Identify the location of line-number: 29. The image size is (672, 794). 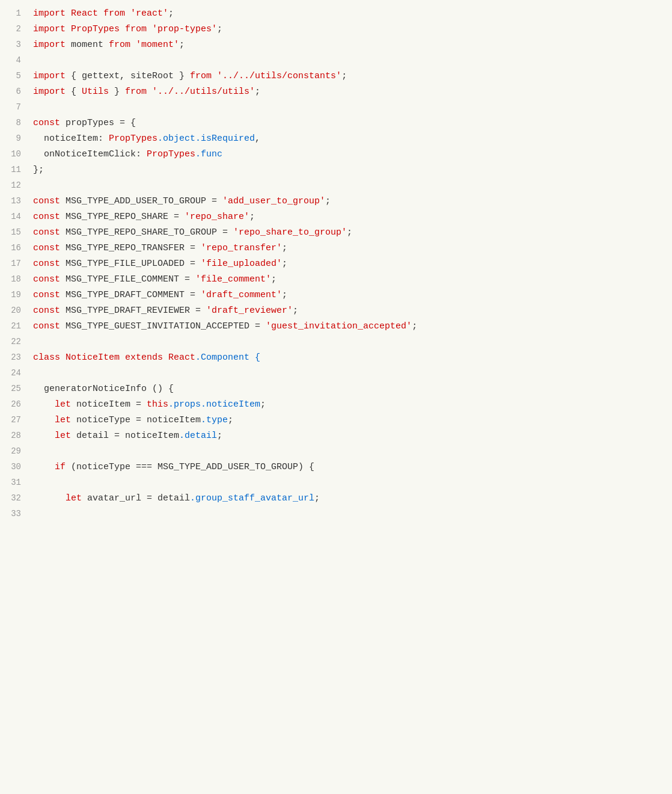
(17, 451).